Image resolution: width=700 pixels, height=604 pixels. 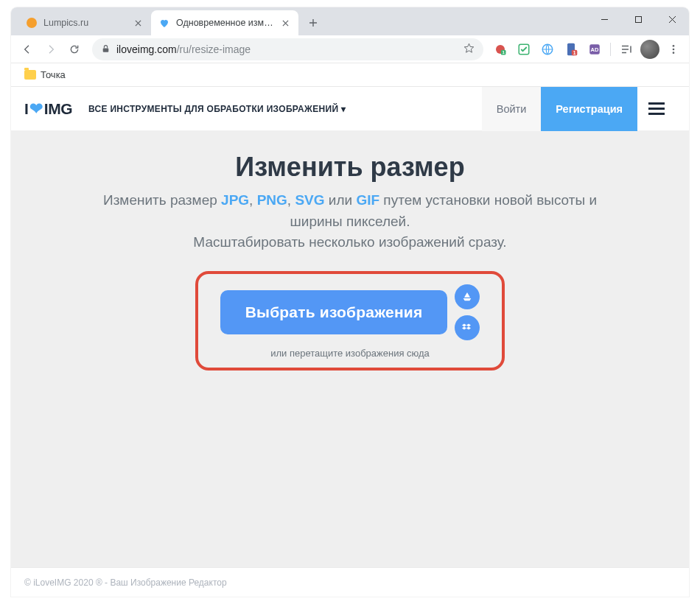 What do you see at coordinates (225, 23) in the screenshot?
I see `browser-tab-iloveimg: Одновременное изменение ра` at bounding box center [225, 23].